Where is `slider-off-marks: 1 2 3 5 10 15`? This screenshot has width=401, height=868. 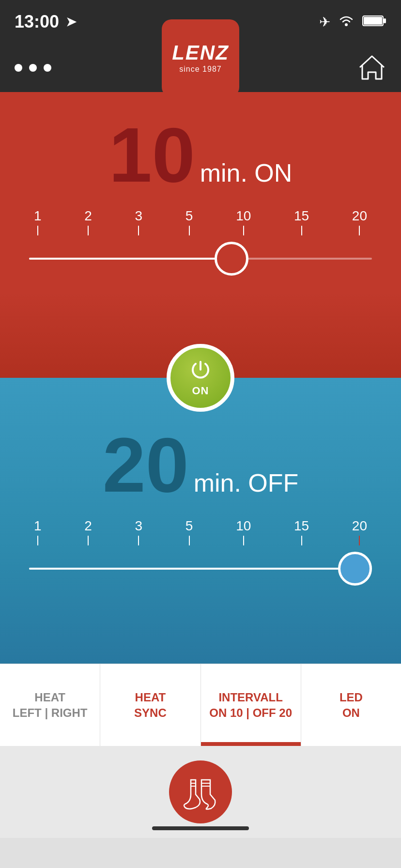 slider-off-marks: 1 2 3 5 10 15 is located at coordinates (200, 532).